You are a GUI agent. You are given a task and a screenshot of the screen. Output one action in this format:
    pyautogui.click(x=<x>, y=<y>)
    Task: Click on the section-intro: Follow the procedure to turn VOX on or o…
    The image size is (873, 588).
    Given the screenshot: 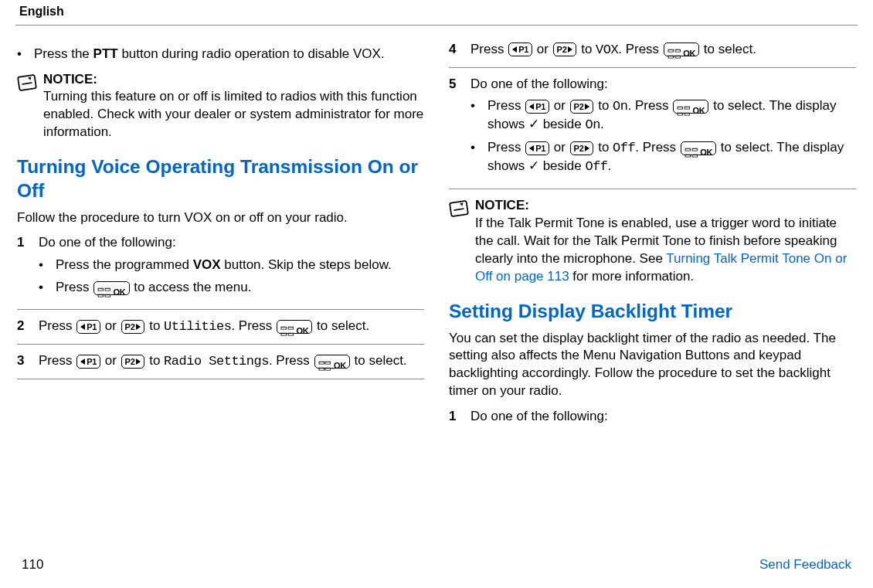 What is the action you would take?
    pyautogui.click(x=221, y=218)
    